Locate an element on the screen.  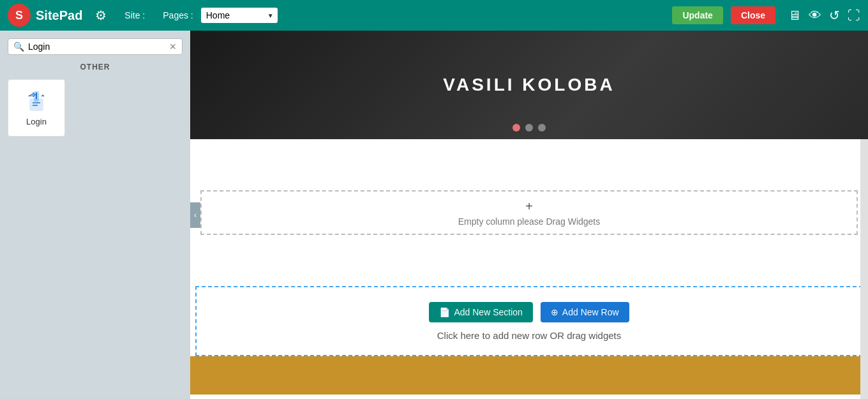
update-button: Update is located at coordinates (697, 15).